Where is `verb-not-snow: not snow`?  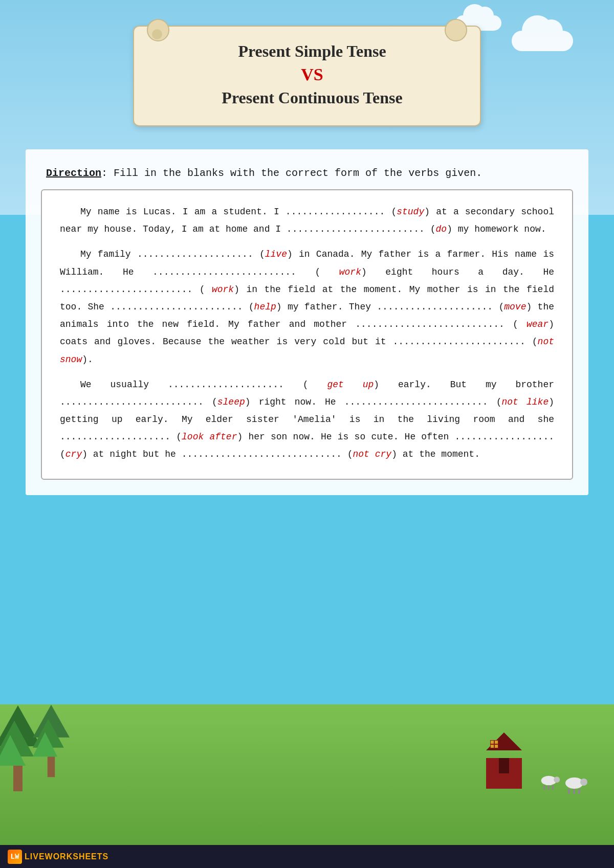
verb-not-snow: not snow is located at coordinates (307, 350).